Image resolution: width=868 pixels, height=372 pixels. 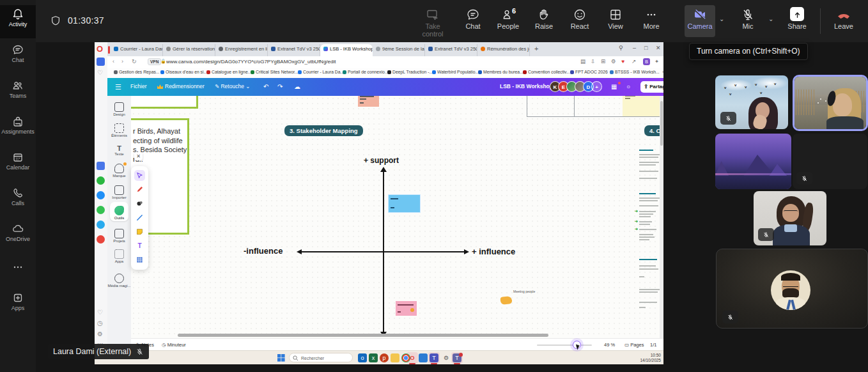 What do you see at coordinates (792, 289) in the screenshot?
I see `participant-avatar-tile` at bounding box center [792, 289].